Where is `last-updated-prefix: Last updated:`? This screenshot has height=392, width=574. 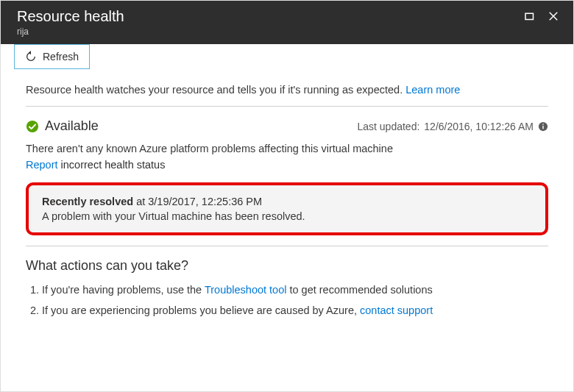
last-updated-prefix: Last updated: is located at coordinates (389, 126).